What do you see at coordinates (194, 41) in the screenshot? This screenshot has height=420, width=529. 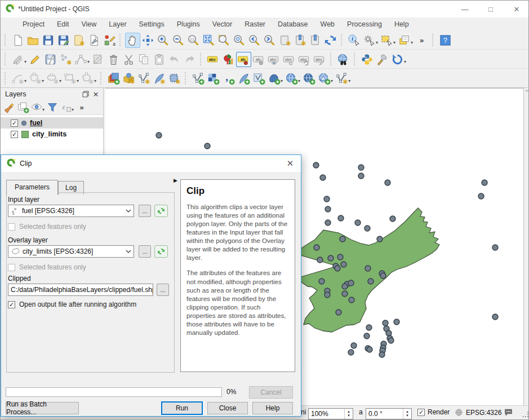 I see `zoom-native-icon: 1:1` at bounding box center [194, 41].